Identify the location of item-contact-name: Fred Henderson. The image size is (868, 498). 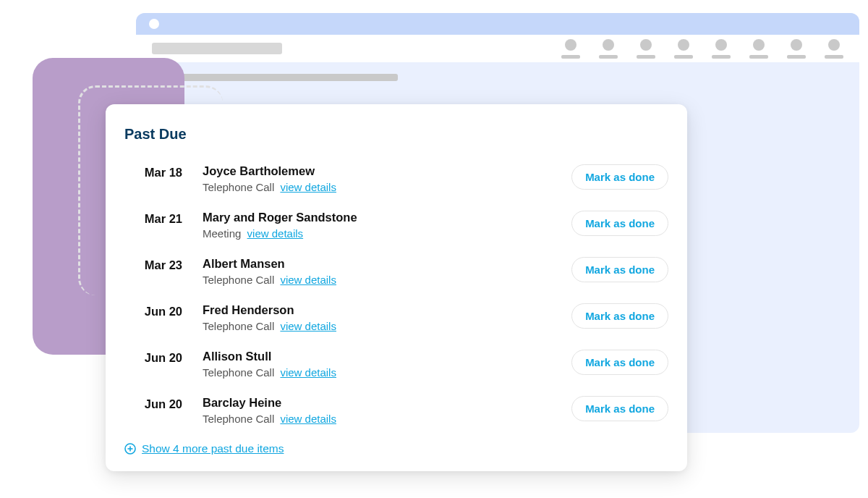
(387, 310).